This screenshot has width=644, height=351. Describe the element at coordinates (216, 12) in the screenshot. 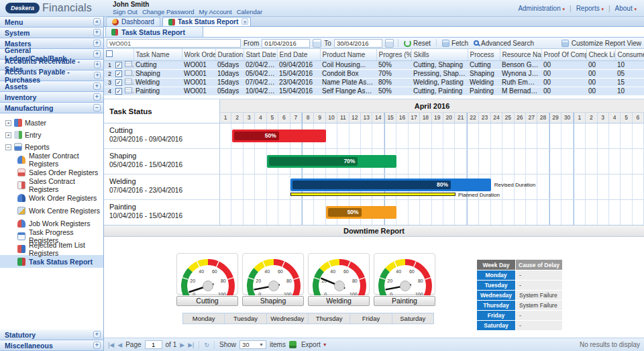

I see `user-link-my-account: My Account` at that location.